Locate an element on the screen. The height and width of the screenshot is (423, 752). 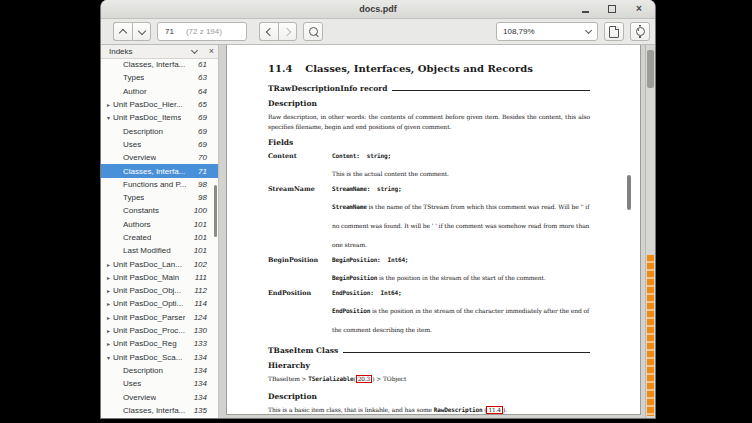
gear-icon is located at coordinates (640, 32).